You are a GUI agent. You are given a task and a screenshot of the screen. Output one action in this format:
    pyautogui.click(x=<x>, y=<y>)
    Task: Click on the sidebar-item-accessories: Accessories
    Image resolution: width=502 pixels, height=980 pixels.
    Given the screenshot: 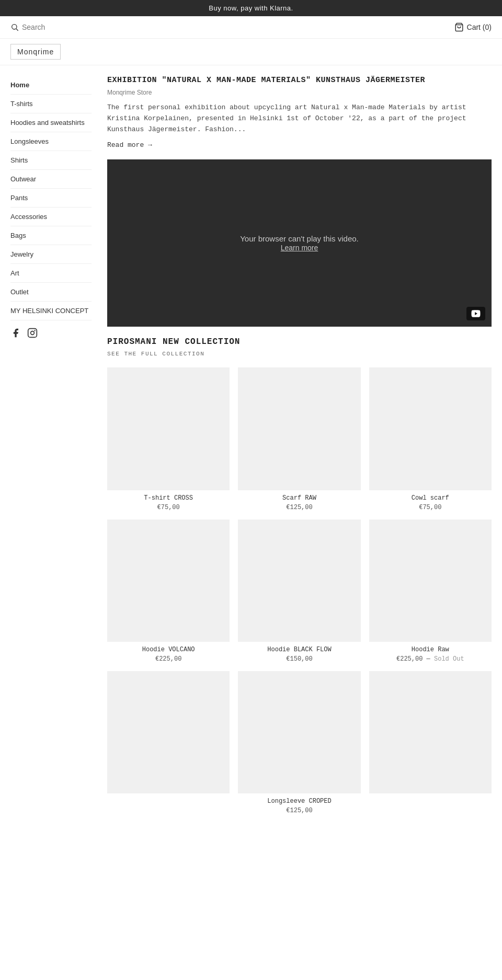 What is the action you would take?
    pyautogui.click(x=51, y=217)
    